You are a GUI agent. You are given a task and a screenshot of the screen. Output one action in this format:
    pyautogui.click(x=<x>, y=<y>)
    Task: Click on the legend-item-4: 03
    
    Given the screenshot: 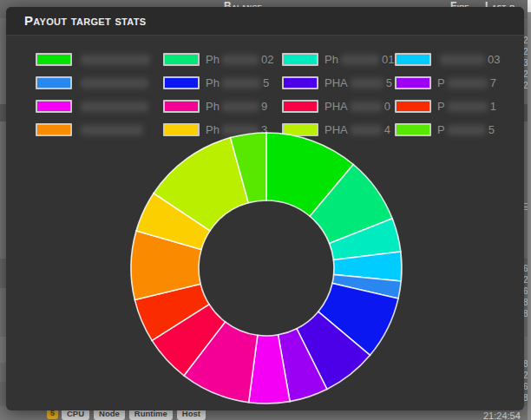 What is the action you would take?
    pyautogui.click(x=453, y=59)
    